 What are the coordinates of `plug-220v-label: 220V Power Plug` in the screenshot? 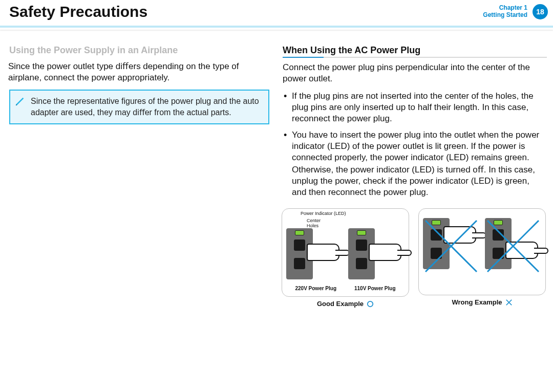 It's located at (316, 289).